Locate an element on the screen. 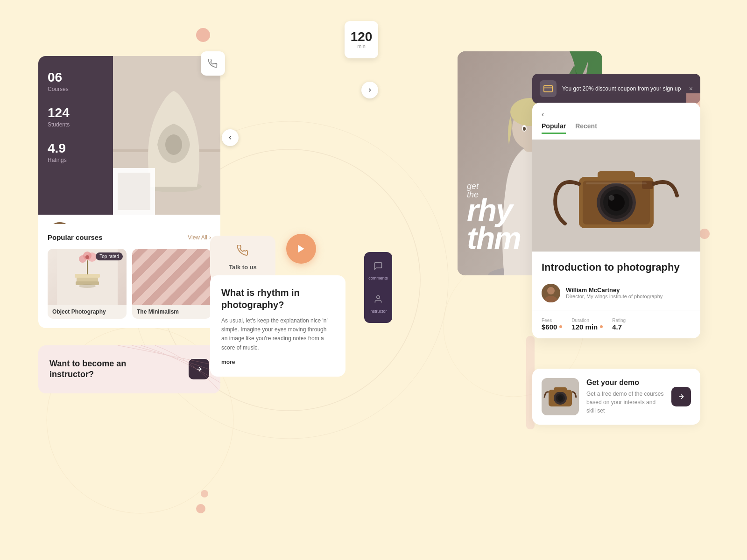 The image size is (747, 560). popular-courses-card: Popular courses View All › is located at coordinates (129, 276).